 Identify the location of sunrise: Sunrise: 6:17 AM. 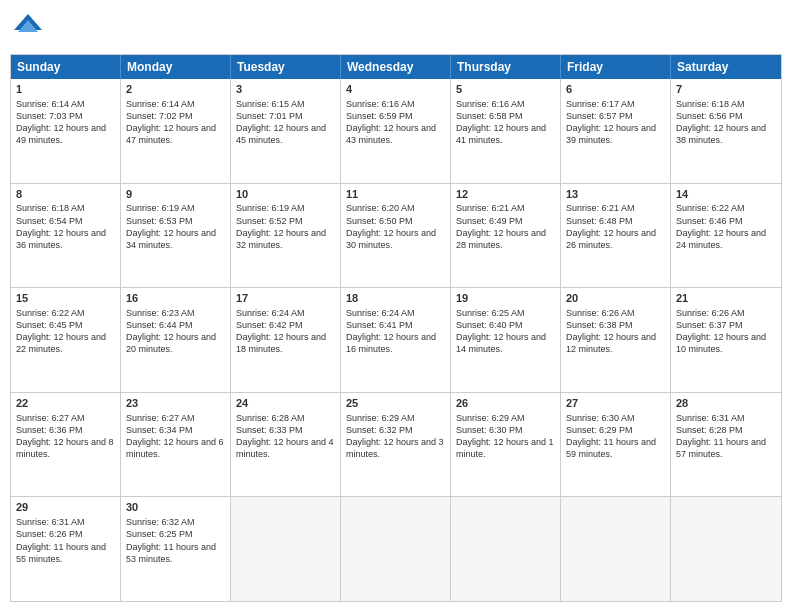
(600, 104).